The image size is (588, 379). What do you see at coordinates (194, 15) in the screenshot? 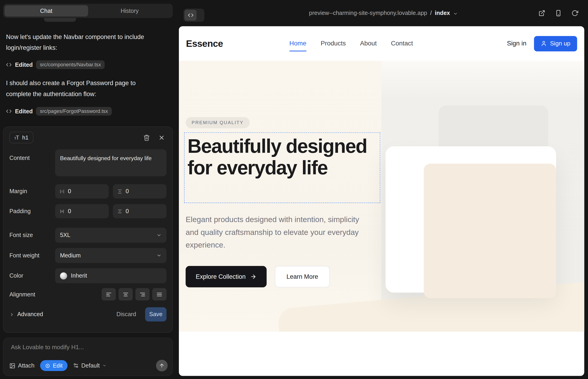
I see `code-view-toggle` at bounding box center [194, 15].